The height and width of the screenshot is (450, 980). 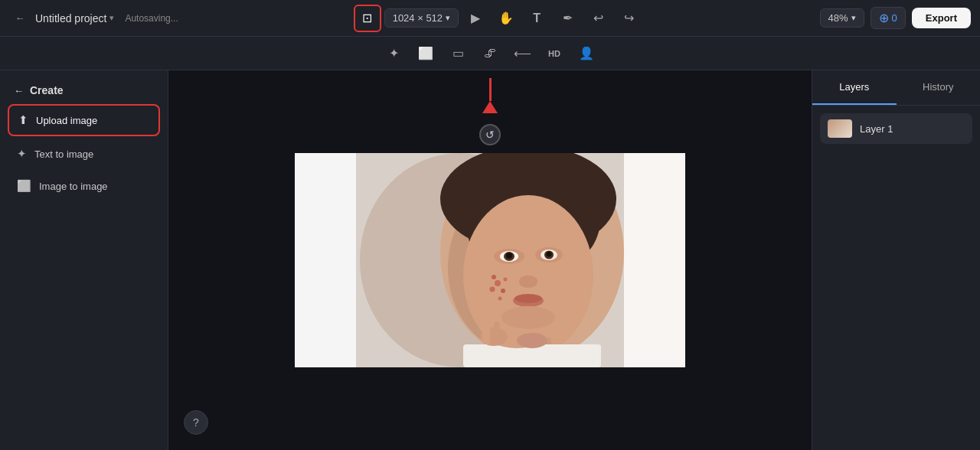 What do you see at coordinates (421, 18) in the screenshot?
I see `dimension-selector: 1024 × 512 ▾` at bounding box center [421, 18].